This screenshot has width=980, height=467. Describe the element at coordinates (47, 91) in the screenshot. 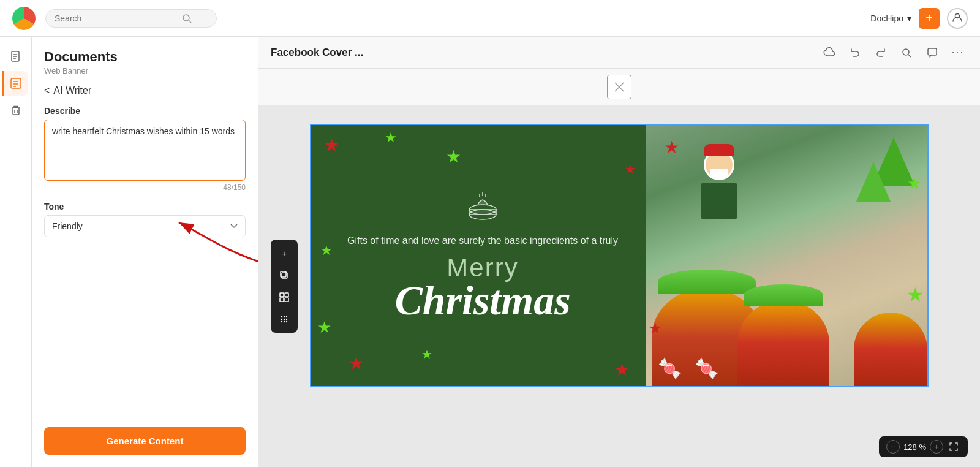

I see `back-chevron: <` at that location.